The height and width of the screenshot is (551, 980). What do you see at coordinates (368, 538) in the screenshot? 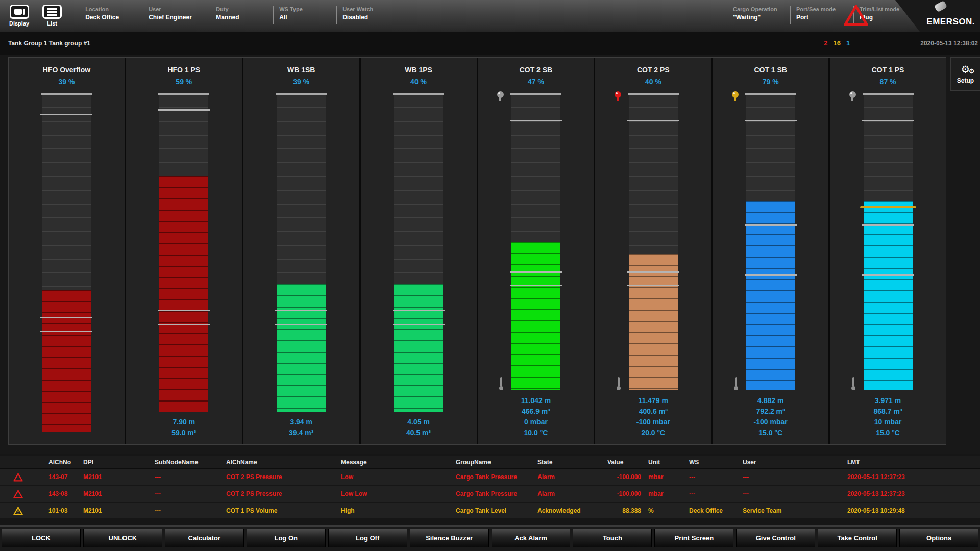
I see `toolbar-button-log-off: Log Off` at bounding box center [368, 538].